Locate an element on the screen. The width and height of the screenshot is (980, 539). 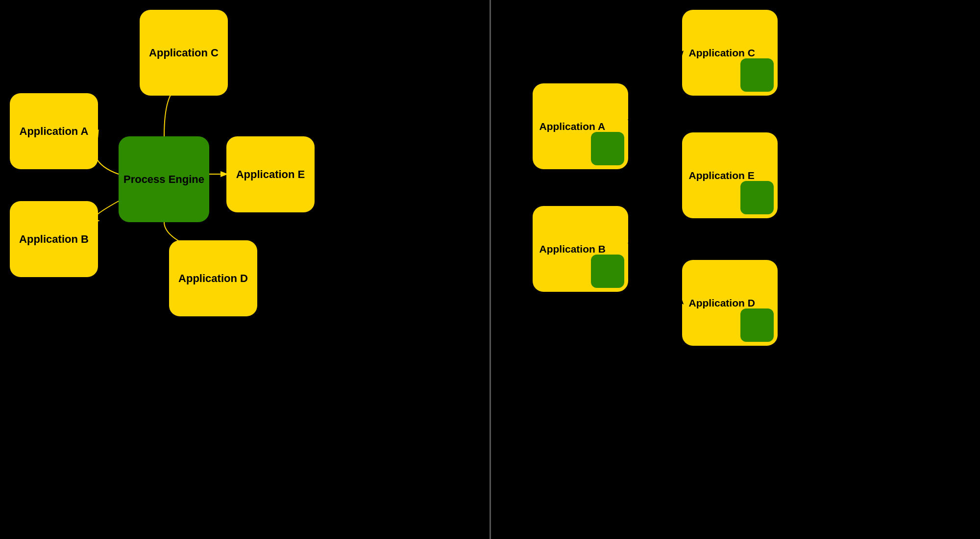
right-app-c-label: Application C is located at coordinates (722, 53).